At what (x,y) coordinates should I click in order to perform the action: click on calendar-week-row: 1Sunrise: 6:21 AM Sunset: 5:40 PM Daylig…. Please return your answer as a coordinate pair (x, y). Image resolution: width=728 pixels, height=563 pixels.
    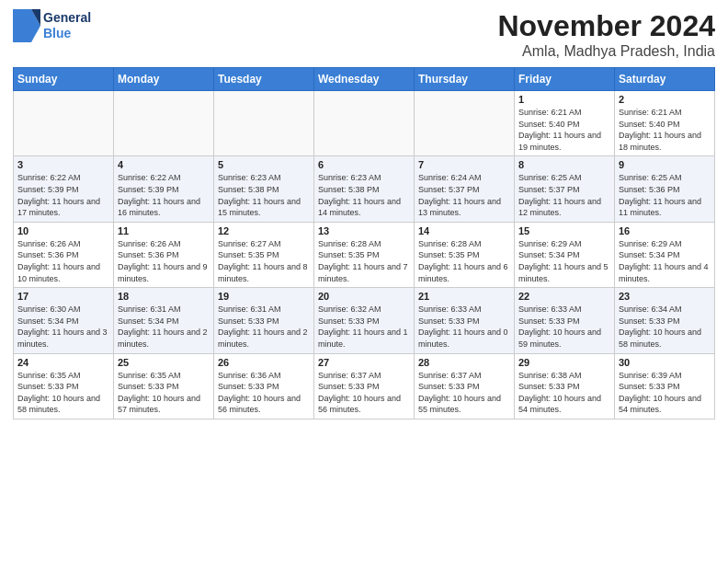
    Looking at the image, I should click on (364, 123).